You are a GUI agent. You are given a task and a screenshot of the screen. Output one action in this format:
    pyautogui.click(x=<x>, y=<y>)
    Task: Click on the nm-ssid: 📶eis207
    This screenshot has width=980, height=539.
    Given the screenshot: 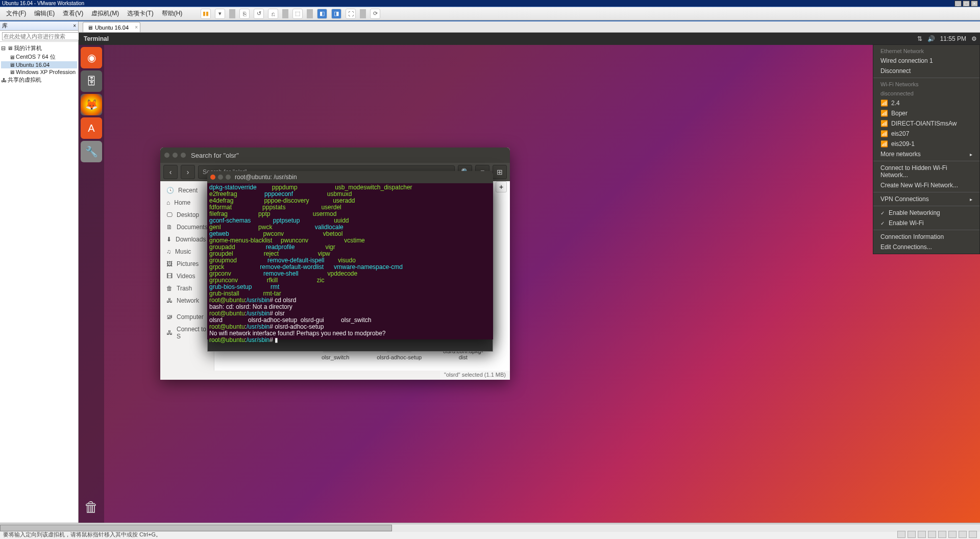 What is the action you would take?
    pyautogui.click(x=926, y=134)
    